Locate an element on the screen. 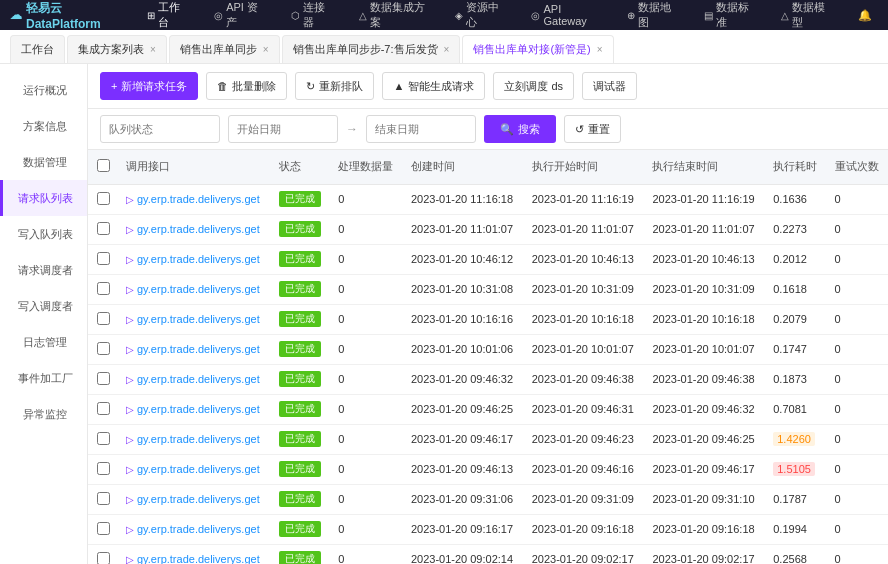  sidebar-item-write-queue: 写入队列表 is located at coordinates (44, 234).